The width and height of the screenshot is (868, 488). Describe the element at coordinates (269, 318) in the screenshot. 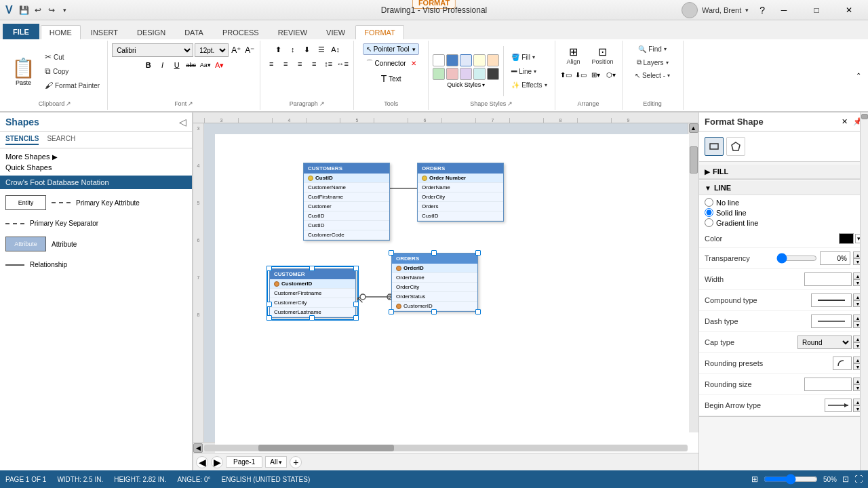

I see `handle-bl` at that location.